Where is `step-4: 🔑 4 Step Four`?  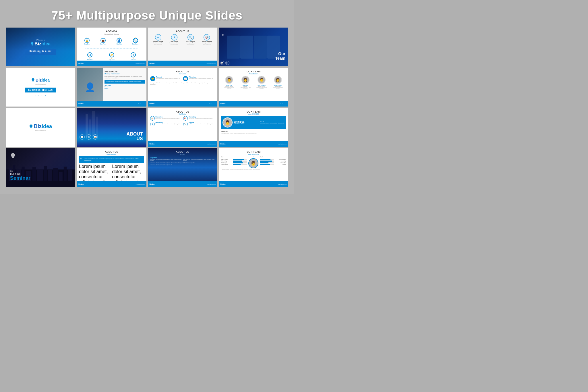
step-4: 🔑 4 Step Four is located at coordinates (112, 56).